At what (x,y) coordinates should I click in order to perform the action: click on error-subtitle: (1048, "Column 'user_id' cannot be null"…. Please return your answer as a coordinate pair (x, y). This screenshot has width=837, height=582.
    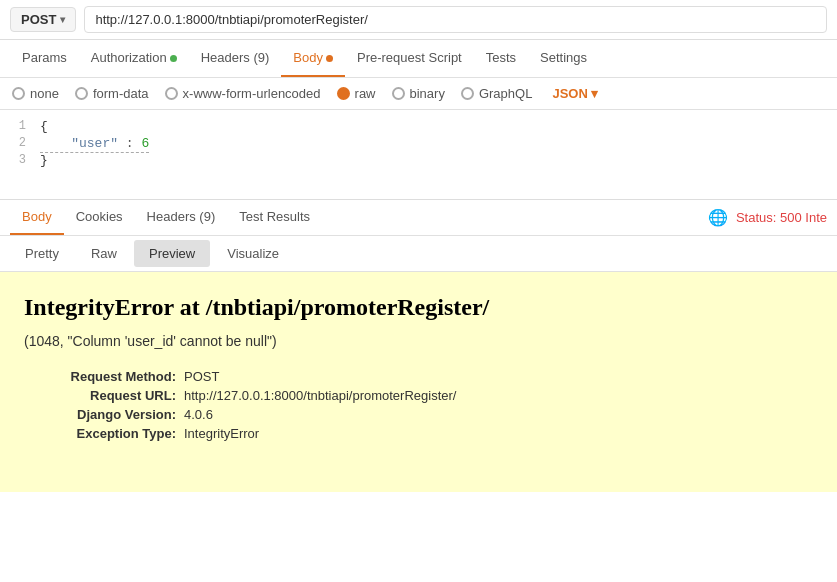
    Looking at the image, I should click on (418, 341).